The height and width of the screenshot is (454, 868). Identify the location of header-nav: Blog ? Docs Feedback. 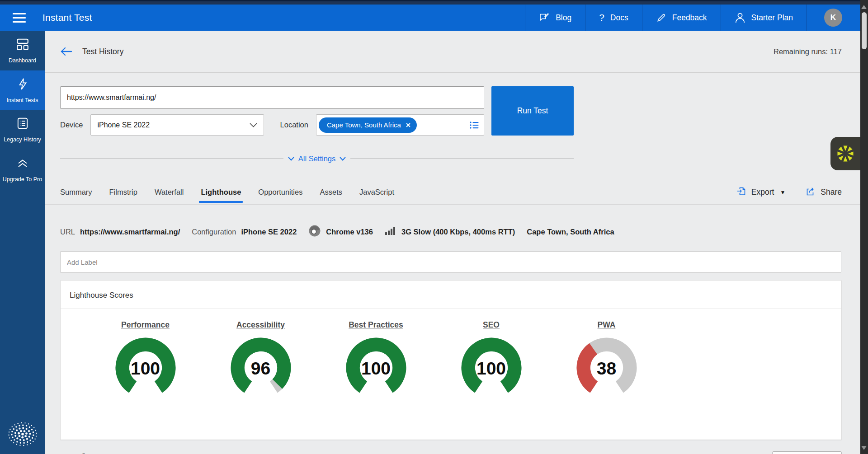
(693, 18).